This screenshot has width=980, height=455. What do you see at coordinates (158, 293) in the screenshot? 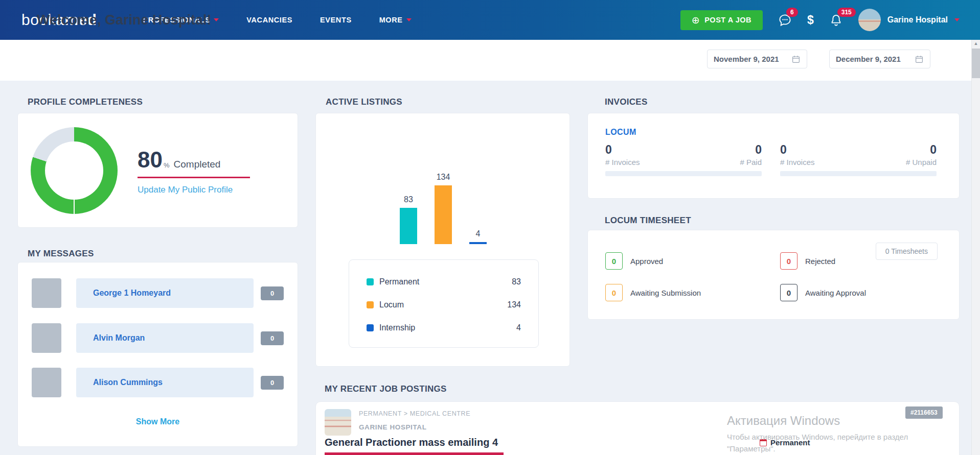
I see `message-row: George 1 Homeyard 0` at bounding box center [158, 293].